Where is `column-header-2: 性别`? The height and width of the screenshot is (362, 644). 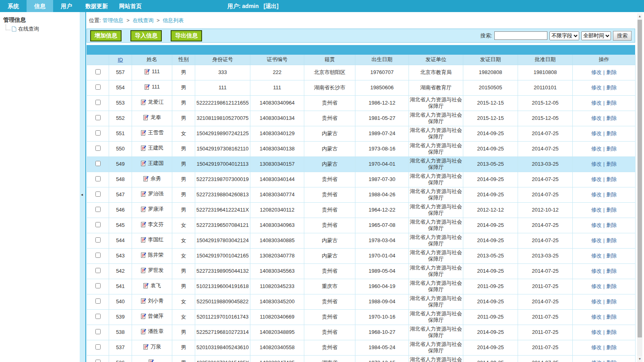
column-header-2: 性别 is located at coordinates (184, 60).